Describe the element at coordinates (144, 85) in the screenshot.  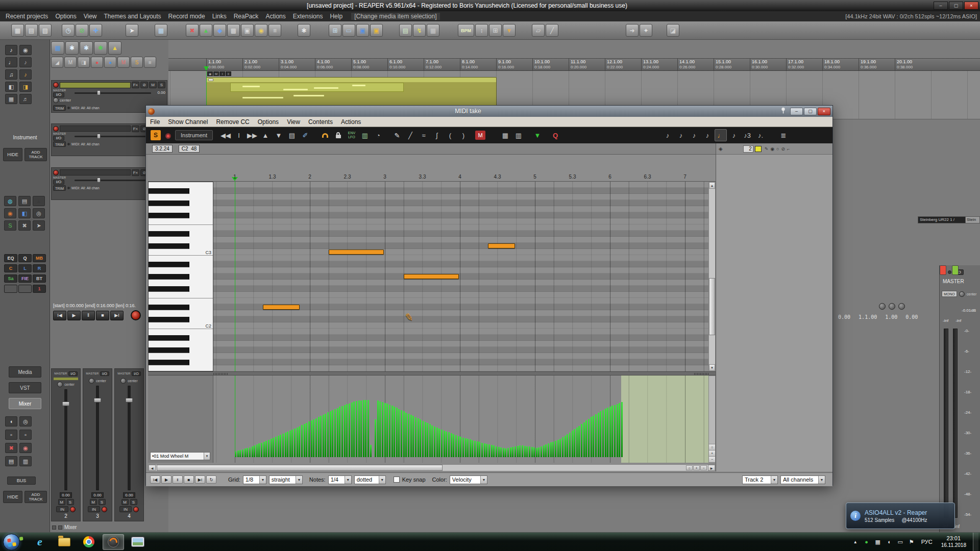
I see `no-fx-button: ⊘` at that location.